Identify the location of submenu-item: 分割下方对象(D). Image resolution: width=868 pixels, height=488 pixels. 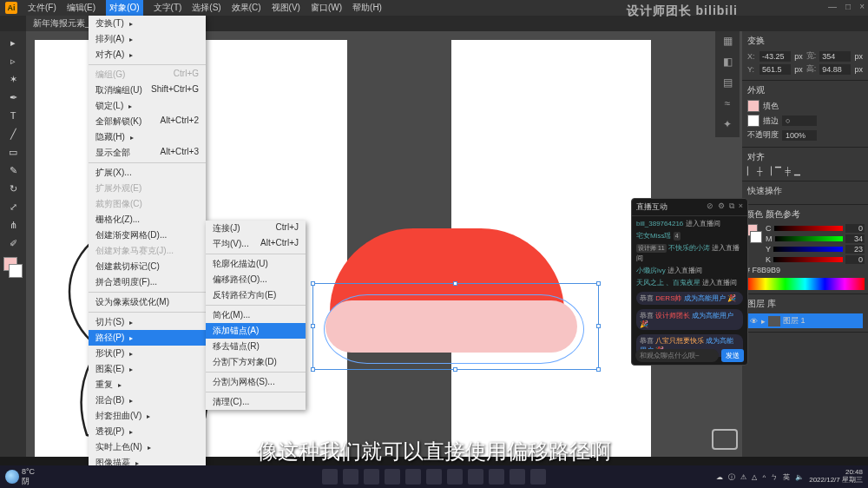
(255, 362).